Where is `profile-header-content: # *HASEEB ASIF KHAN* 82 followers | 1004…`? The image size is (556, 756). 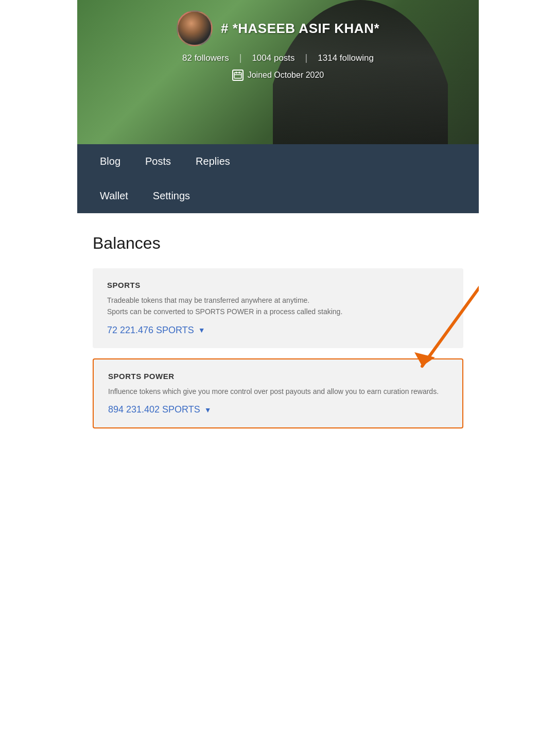 profile-header-content: # *HASEEB ASIF KHAN* 82 followers | 1004… is located at coordinates (278, 45).